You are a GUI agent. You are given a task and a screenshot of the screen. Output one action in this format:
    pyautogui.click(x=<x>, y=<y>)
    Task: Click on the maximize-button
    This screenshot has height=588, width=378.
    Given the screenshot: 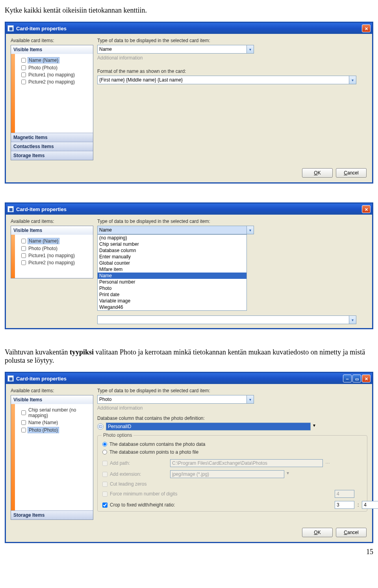 What is the action you would take?
    pyautogui.click(x=357, y=378)
    